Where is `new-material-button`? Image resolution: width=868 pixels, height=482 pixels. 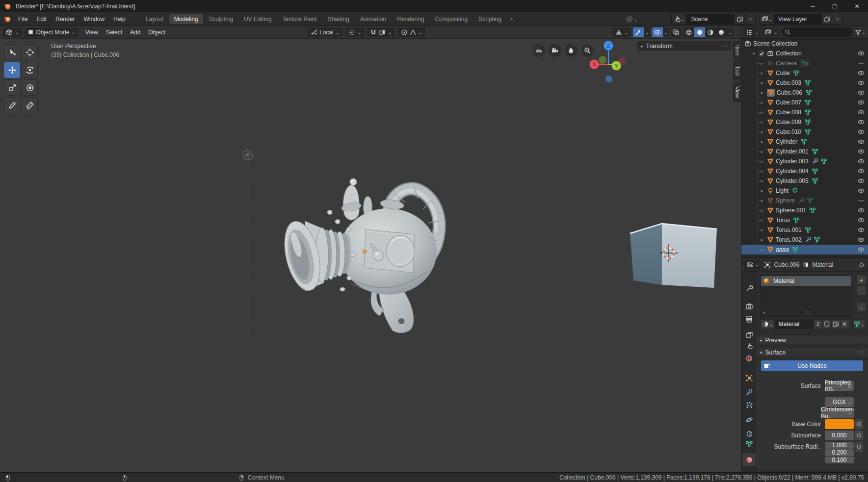 new-material-button is located at coordinates (836, 324).